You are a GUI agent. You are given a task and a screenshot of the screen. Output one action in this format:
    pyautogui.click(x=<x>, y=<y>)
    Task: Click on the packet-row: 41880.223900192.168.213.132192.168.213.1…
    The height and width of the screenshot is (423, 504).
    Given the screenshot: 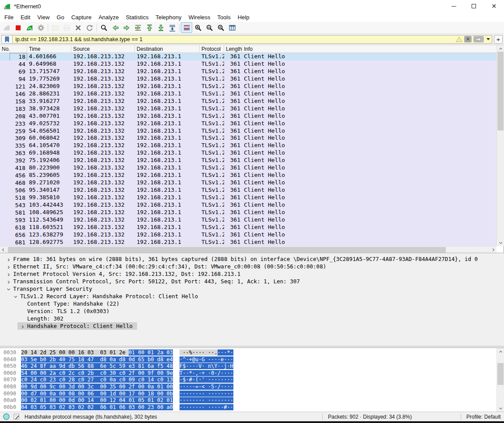 What is the action you would take?
    pyautogui.click(x=248, y=168)
    